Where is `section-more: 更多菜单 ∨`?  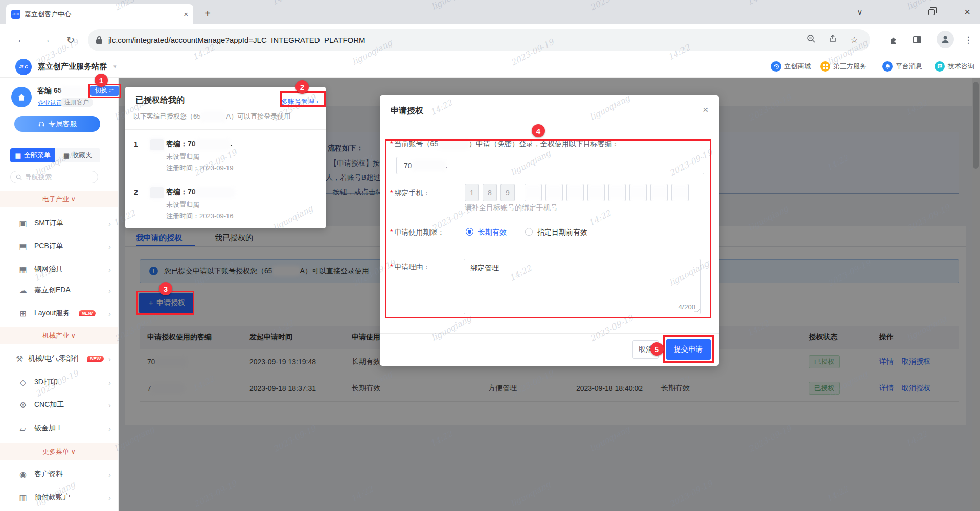
section-more: 更多菜单 ∨ is located at coordinates (59, 452).